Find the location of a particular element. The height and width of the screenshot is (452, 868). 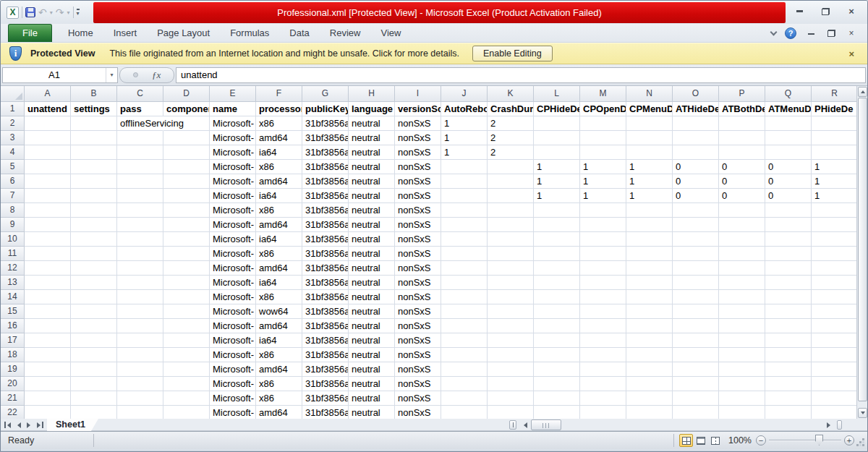

row-header-2: 2 is located at coordinates (13, 124).